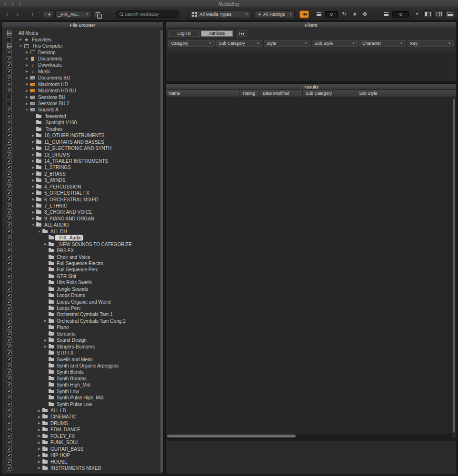 This screenshot has height=476, width=458. I want to click on attribute-filter-button, so click(386, 14).